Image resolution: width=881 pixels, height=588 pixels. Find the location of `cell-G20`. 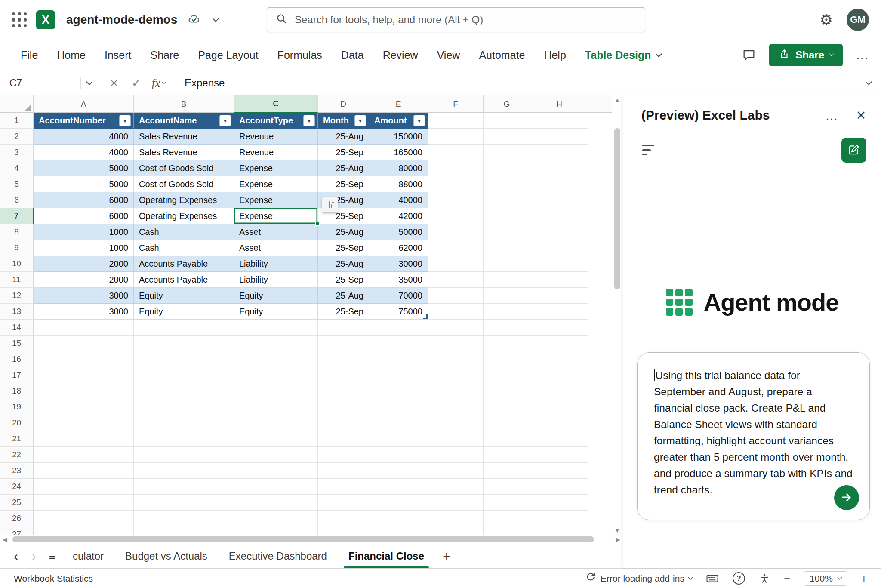

cell-G20 is located at coordinates (507, 423).